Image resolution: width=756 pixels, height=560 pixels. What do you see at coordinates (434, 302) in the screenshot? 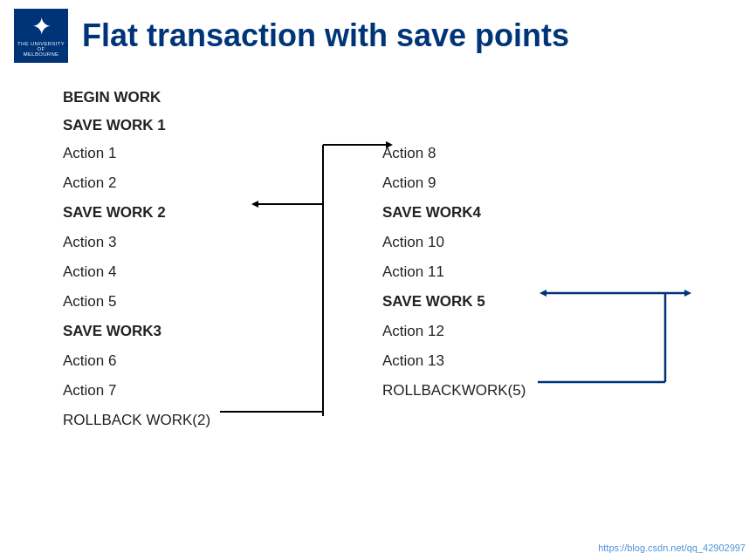
I see `right-item-save-work-5: SAVE WORK 5` at bounding box center [434, 302].